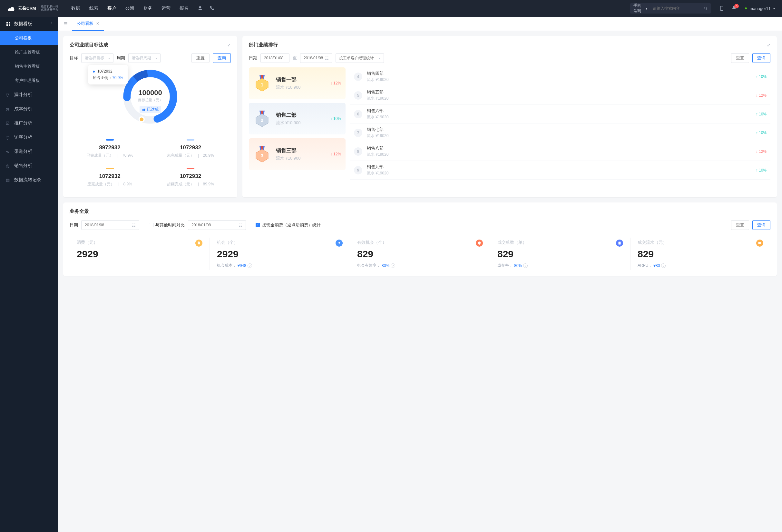  What do you see at coordinates (420, 254) in the screenshot?
I see `kpi-2: 有效机会（个）829机会有效率：80%?` at bounding box center [420, 254].